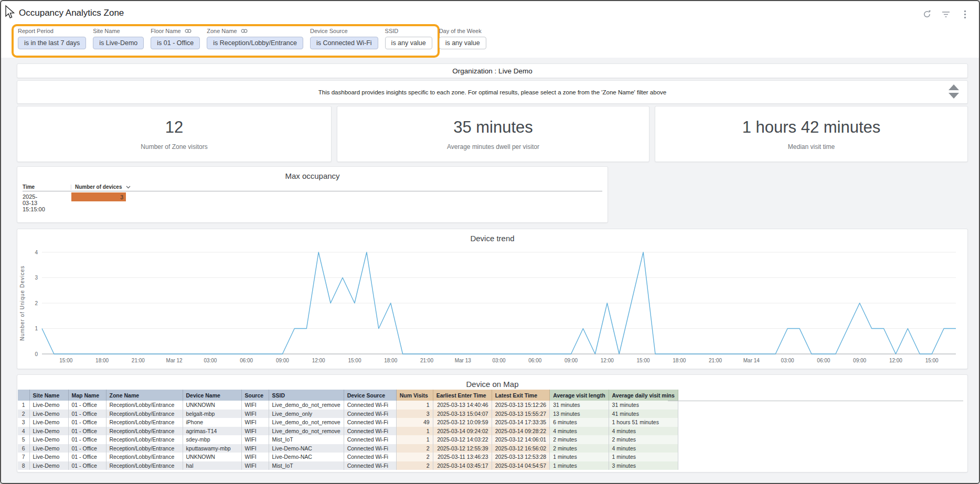 Image resolution: width=980 pixels, height=484 pixels. Describe the element at coordinates (643, 395) in the screenshot. I see `column-header-average-daily-visit-mins: Average daily visit mins` at that location.